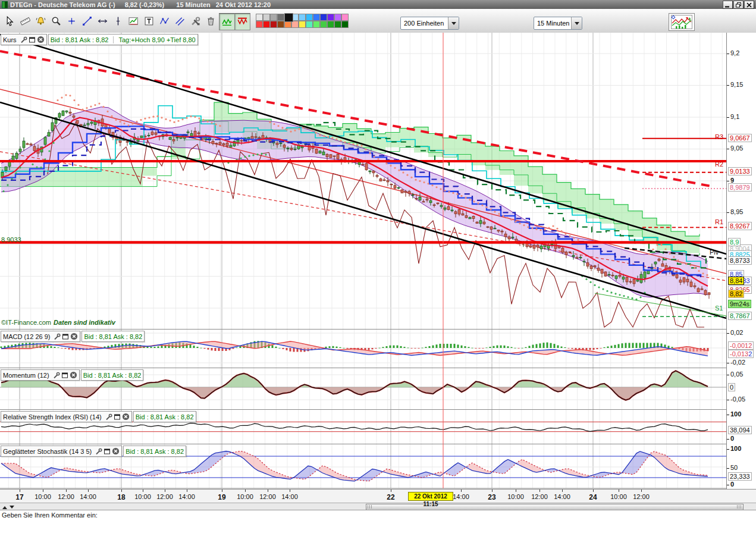  Describe the element at coordinates (118, 21) in the screenshot. I see `tool-draw-vertical-line` at that location.